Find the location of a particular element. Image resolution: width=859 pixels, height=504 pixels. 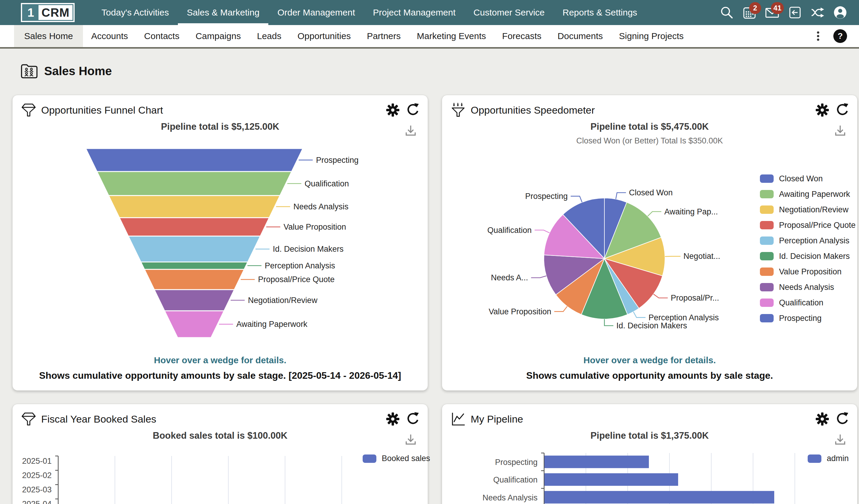

funnel-stage-label: Proposal/Price Quote is located at coordinates (297, 279).